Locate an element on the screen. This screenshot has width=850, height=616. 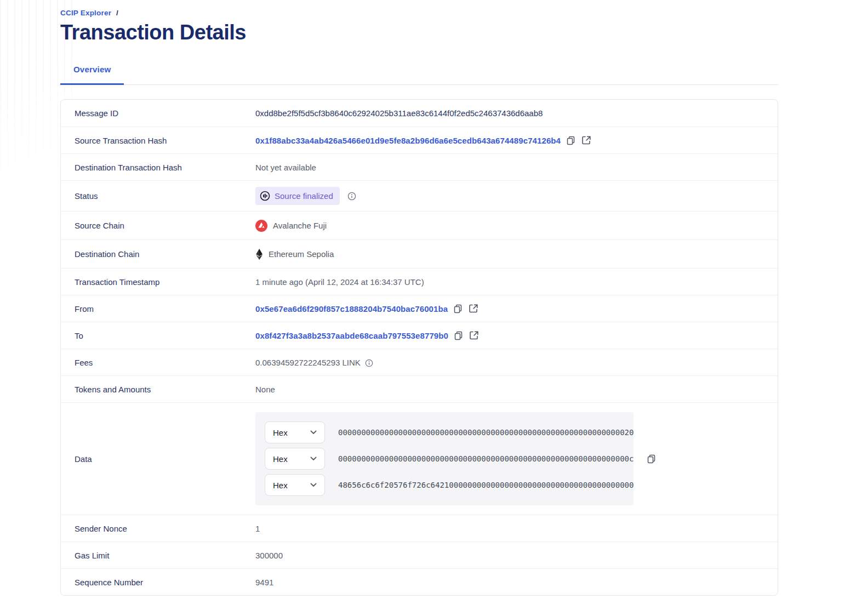
row-label: To is located at coordinates (158, 335).